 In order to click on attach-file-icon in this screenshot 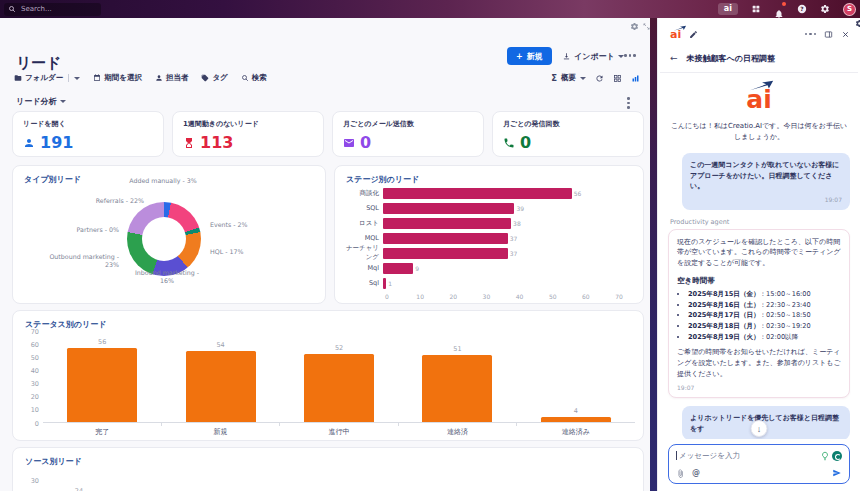, I will do `click(680, 474)`.